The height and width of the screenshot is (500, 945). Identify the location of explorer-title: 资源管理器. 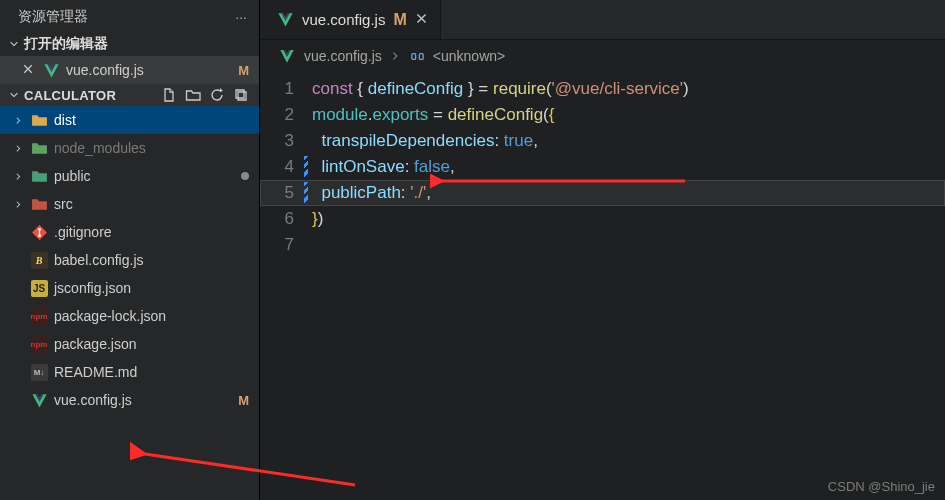
(53, 17).